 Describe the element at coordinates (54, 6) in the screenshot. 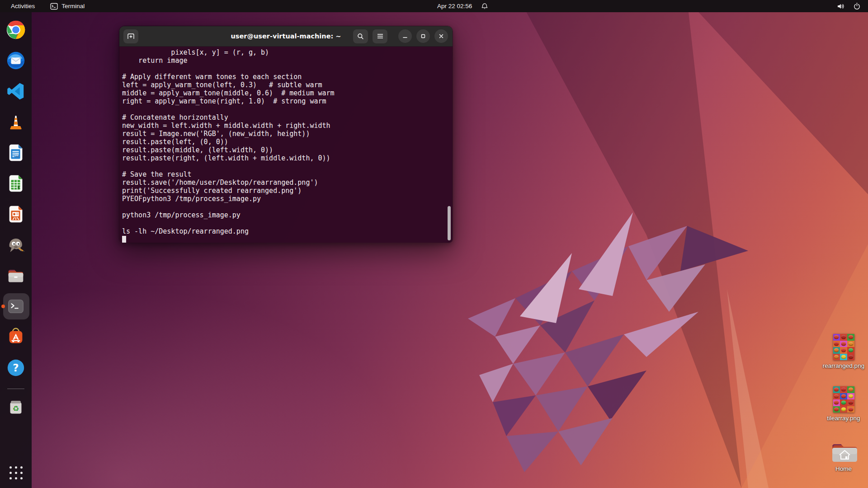

I see `terminal-app-icon` at that location.